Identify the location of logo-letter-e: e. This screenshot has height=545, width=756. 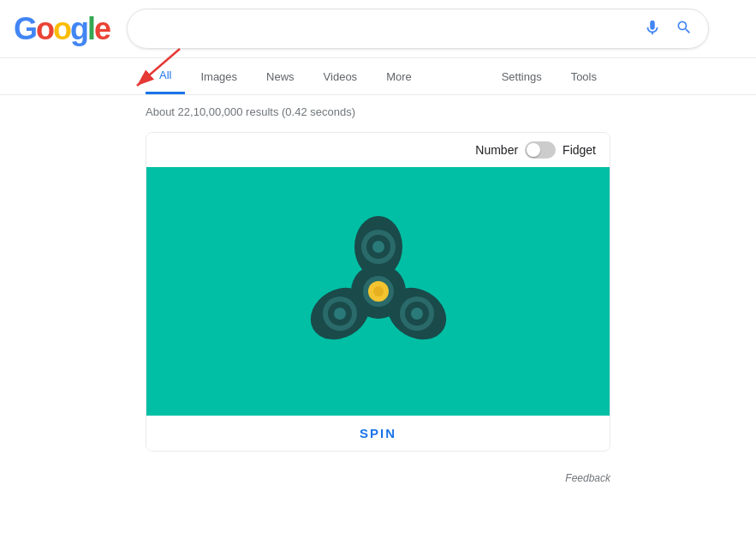
(102, 29).